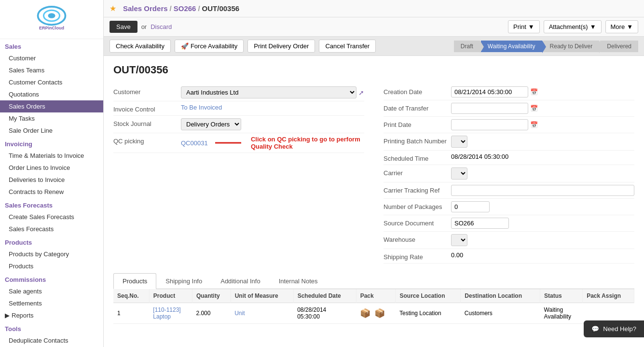 The width and height of the screenshot is (644, 347). I want to click on sidebar-item-sales-teams: Sales Teams, so click(52, 70).